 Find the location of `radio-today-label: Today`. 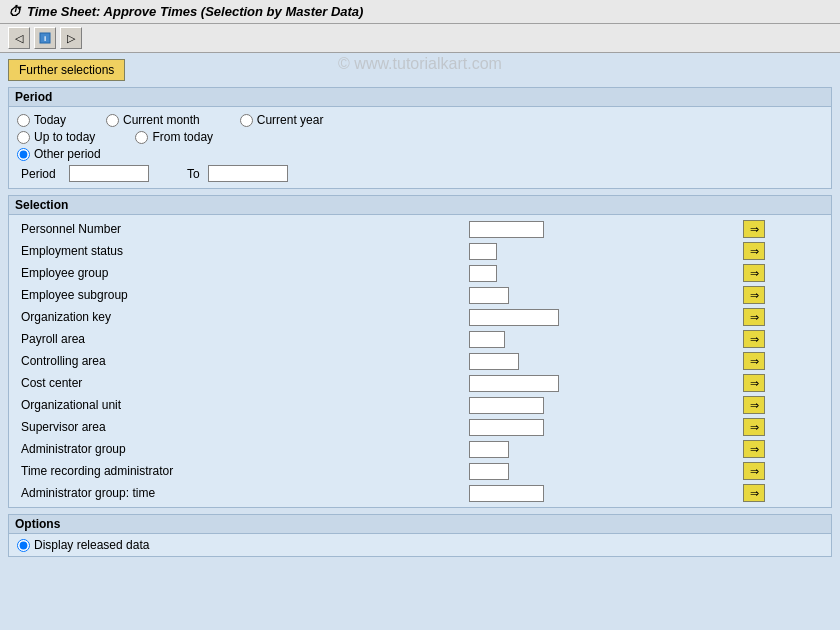

radio-today-label: Today is located at coordinates (50, 120).